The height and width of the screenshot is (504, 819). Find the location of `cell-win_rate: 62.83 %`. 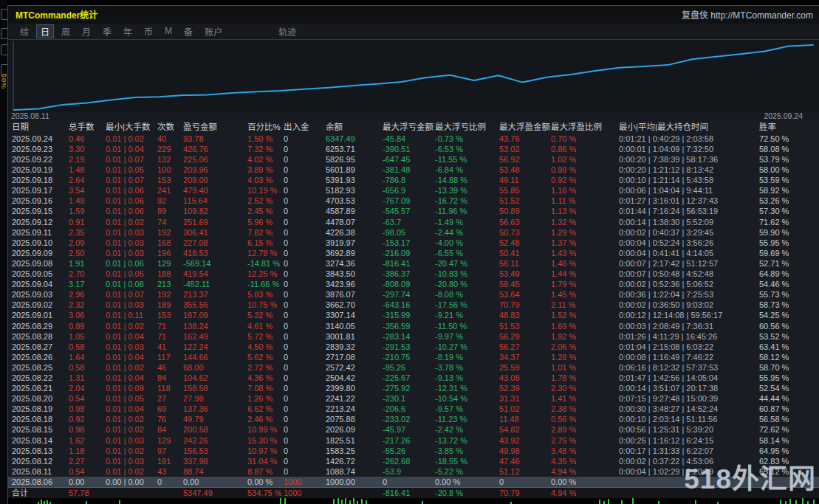

cell-win_rate: 62.83 % is located at coordinates (789, 461).